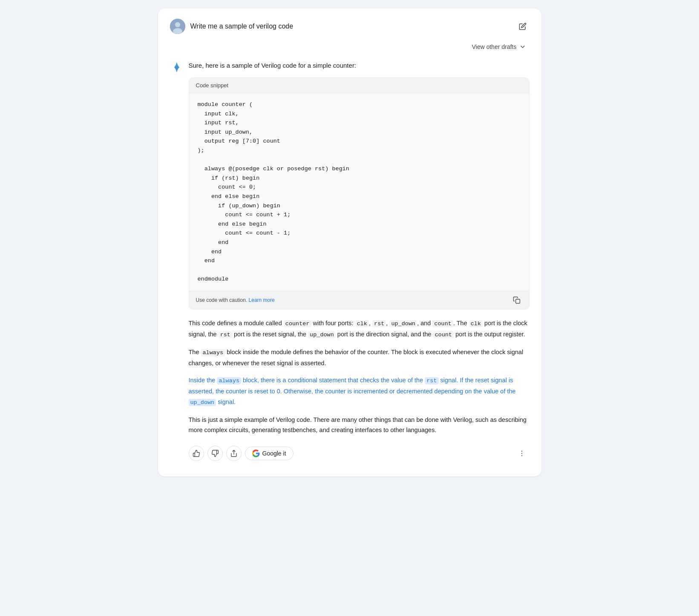  What do you see at coordinates (522, 453) in the screenshot?
I see `more-options-button` at bounding box center [522, 453].